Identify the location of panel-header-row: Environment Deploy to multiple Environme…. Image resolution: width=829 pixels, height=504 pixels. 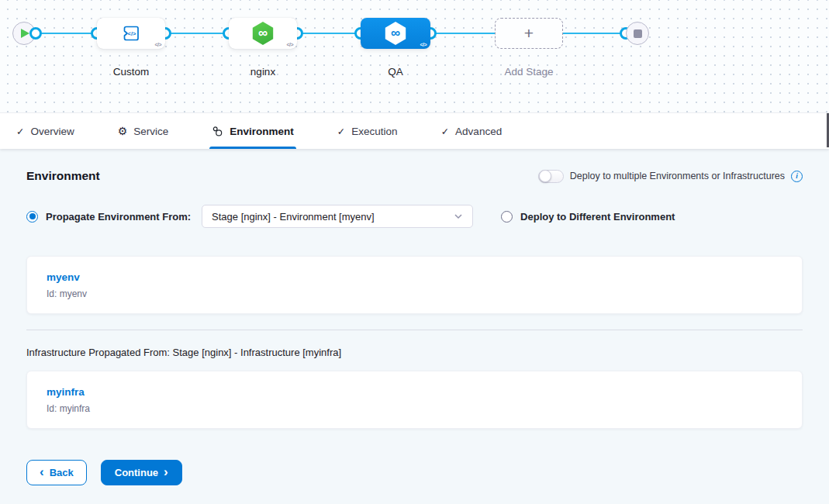
(414, 166).